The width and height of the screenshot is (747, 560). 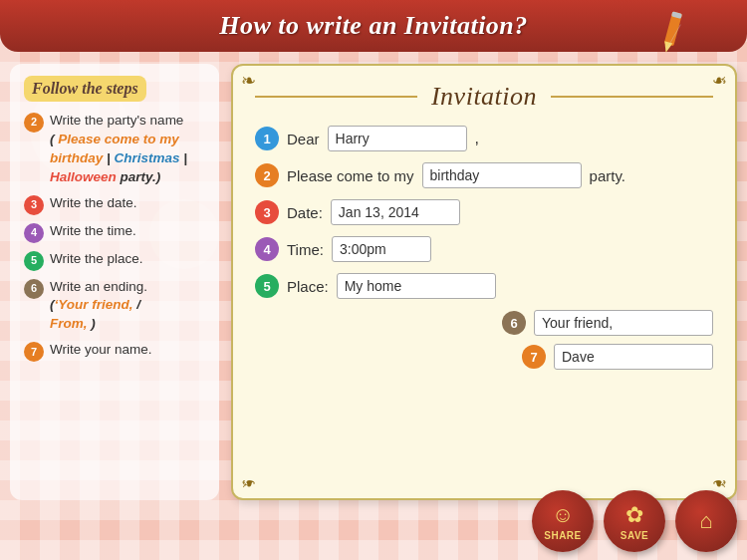 What do you see at coordinates (115, 307) in the screenshot?
I see `list-item: 6 Write an ending. (‘Your friend, /From,…` at bounding box center [115, 307].